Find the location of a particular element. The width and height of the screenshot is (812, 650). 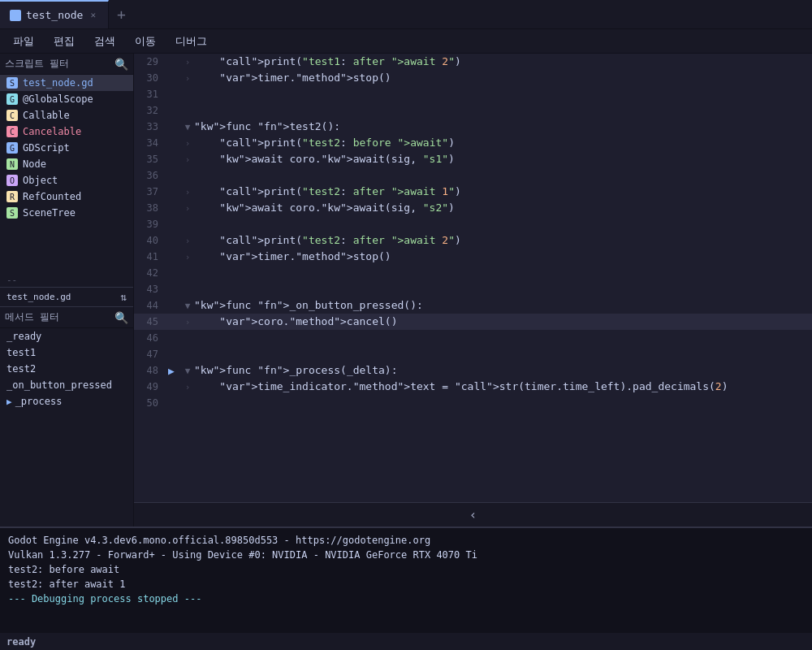

sidebar-item-globalscope: G @GlobalScope is located at coordinates (67, 99).